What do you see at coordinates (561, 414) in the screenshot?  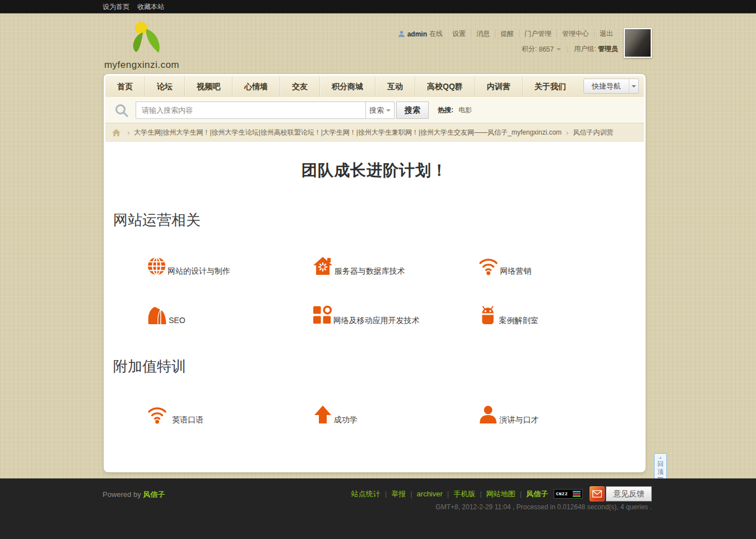 I see `course-public-speaking: 演讲与口才` at bounding box center [561, 414].